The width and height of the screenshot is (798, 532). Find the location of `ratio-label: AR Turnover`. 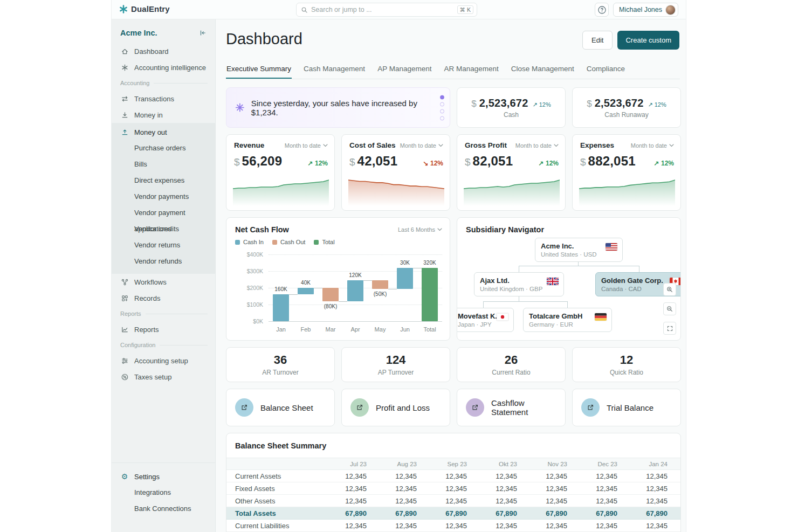

ratio-label: AR Turnover is located at coordinates (280, 372).